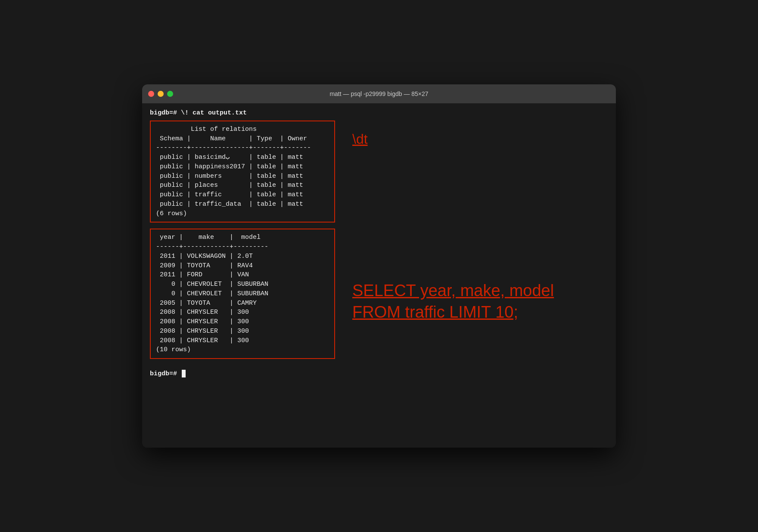  I want to click on table2-container: year | make | model ------+------------+…, so click(242, 297).